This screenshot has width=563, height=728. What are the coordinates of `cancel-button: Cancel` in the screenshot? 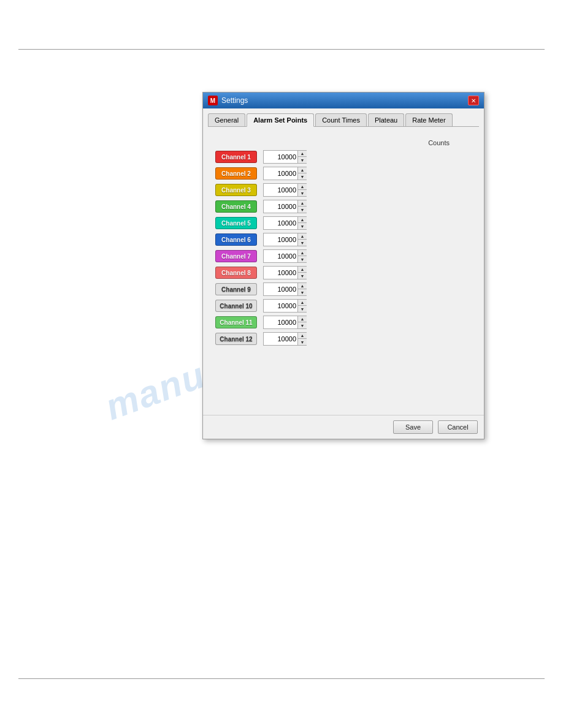 It's located at (458, 427).